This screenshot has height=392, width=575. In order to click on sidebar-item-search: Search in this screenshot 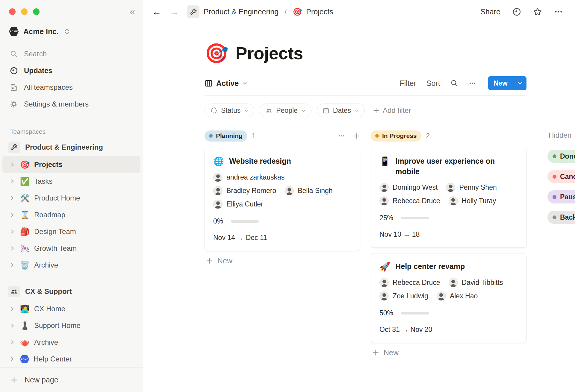, I will do `click(71, 54)`.